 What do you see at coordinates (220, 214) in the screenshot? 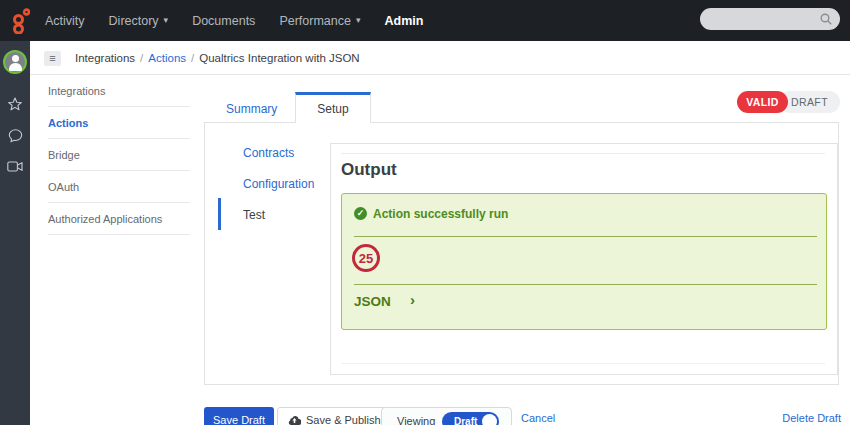
I see `active-tab-indicator` at bounding box center [220, 214].